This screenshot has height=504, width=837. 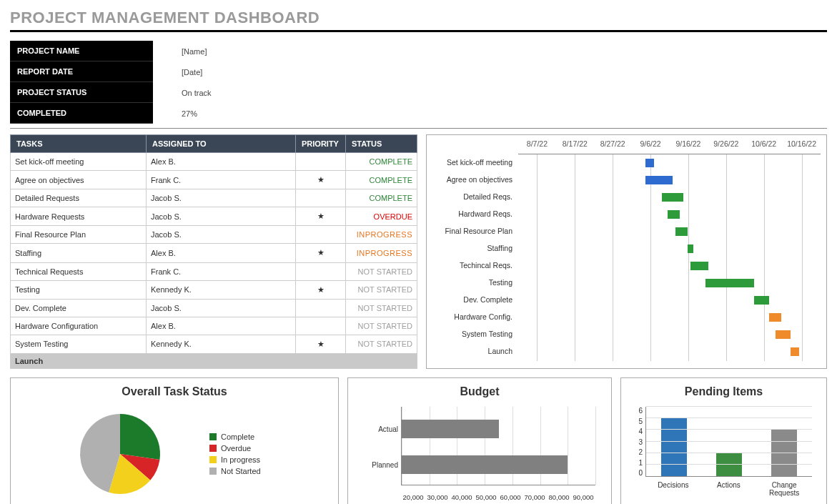 What do you see at coordinates (480, 392) in the screenshot?
I see `budget-title: Budget` at bounding box center [480, 392].